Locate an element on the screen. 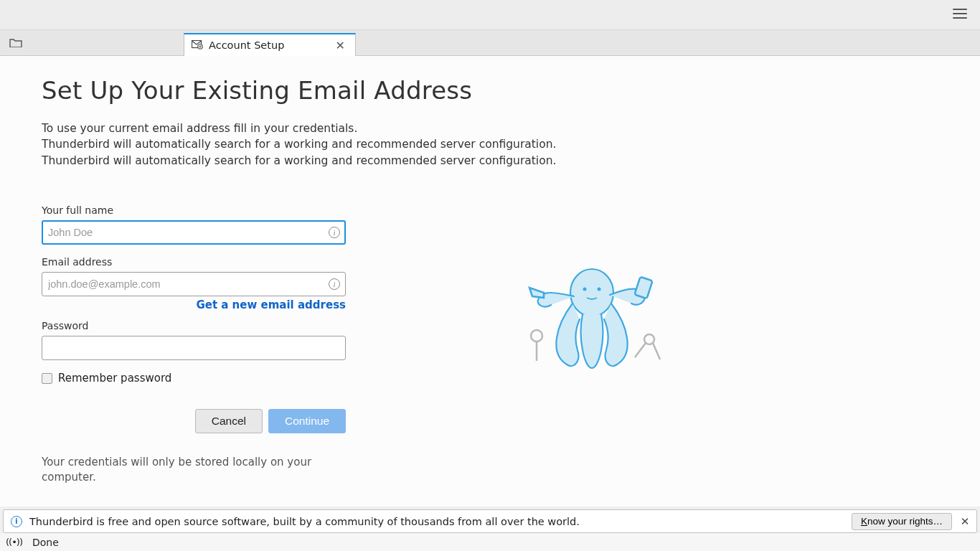 This screenshot has height=551, width=980. know-your-rights-button: Know your rights… is located at coordinates (902, 522).